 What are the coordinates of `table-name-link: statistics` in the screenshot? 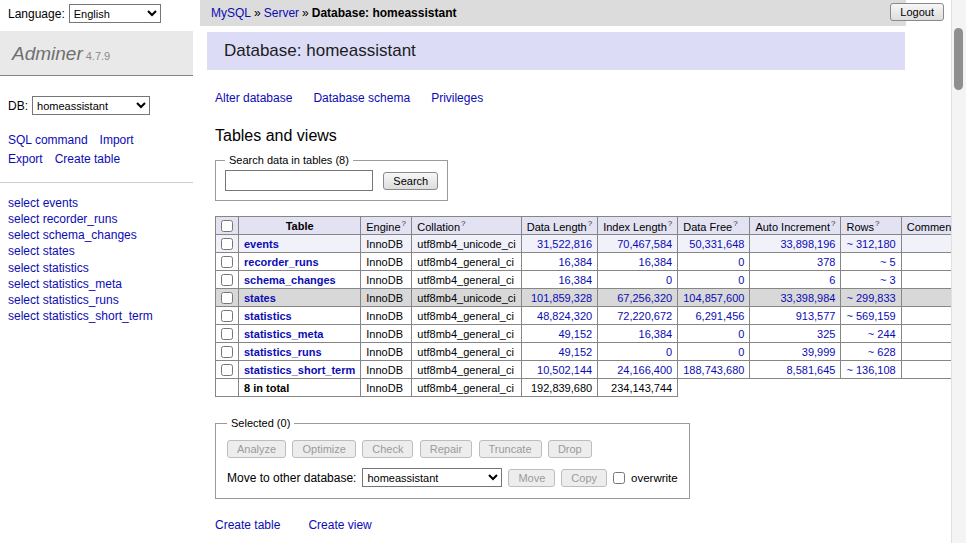 It's located at (268, 316).